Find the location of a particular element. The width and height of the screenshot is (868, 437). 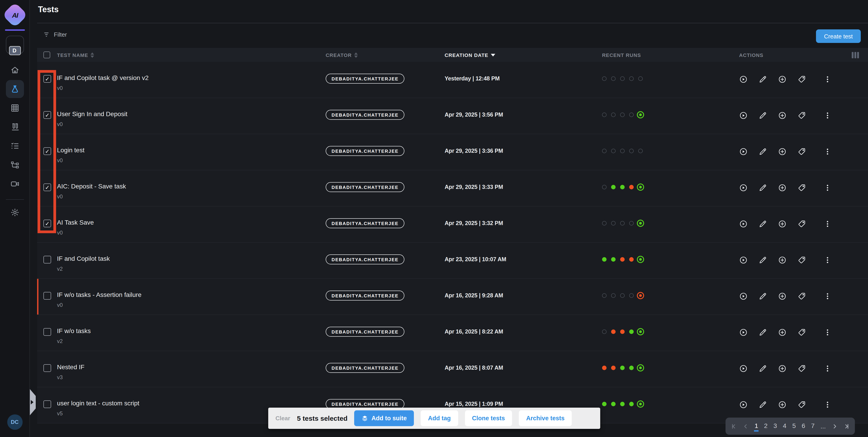

sidebar-item-data-grid is located at coordinates (15, 108).